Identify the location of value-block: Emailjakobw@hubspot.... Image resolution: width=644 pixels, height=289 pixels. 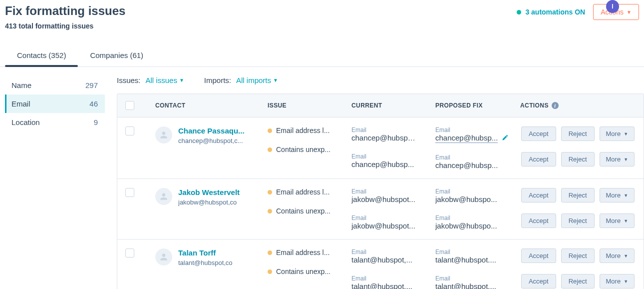
(393, 196).